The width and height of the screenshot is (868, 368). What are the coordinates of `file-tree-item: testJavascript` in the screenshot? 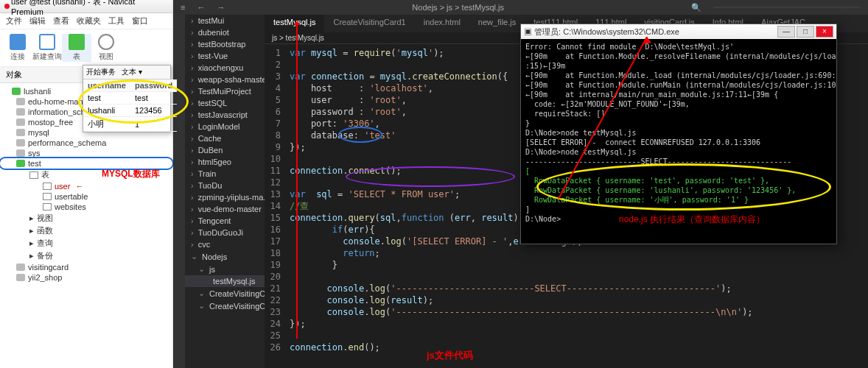 It's located at (225, 115).